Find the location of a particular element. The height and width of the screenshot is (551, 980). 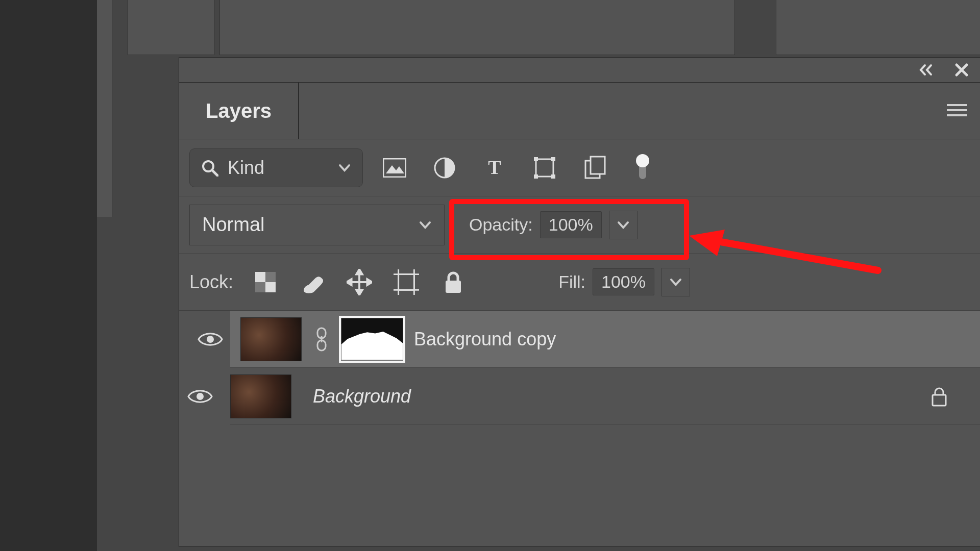

layer-filter-row: Kind T is located at coordinates (580, 168).